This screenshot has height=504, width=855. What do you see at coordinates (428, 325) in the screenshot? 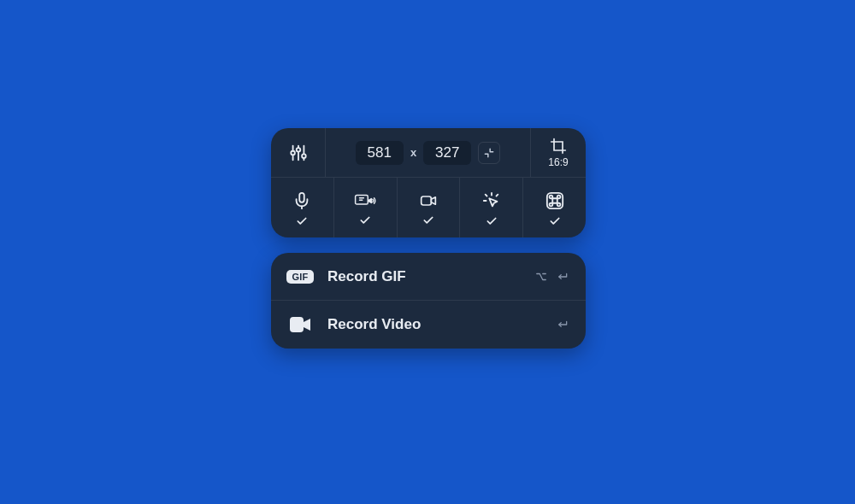
I see `record-video-button: Record Video` at bounding box center [428, 325].